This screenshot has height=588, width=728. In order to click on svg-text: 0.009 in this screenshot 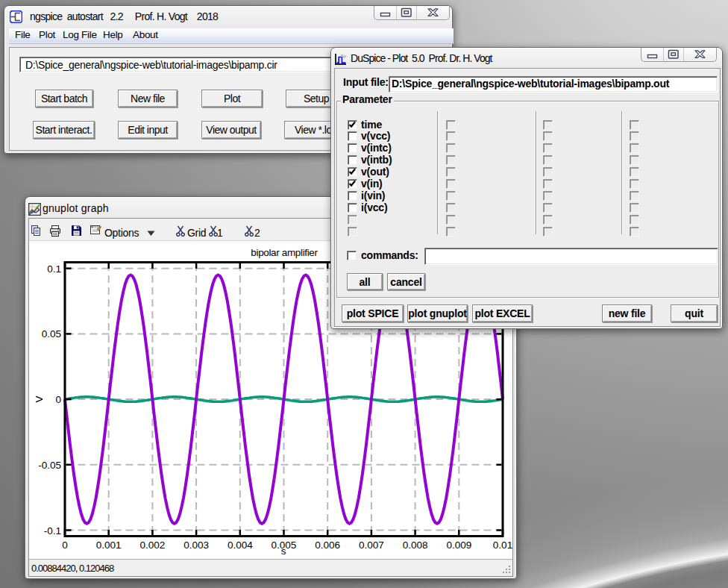, I will do `click(459, 545)`.